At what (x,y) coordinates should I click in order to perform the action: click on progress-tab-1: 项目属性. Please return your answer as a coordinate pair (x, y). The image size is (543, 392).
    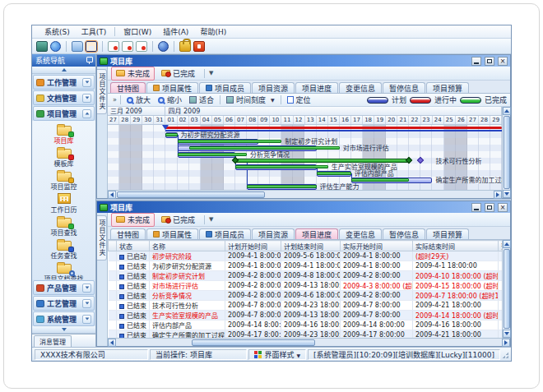
    Looking at the image, I should click on (173, 233).